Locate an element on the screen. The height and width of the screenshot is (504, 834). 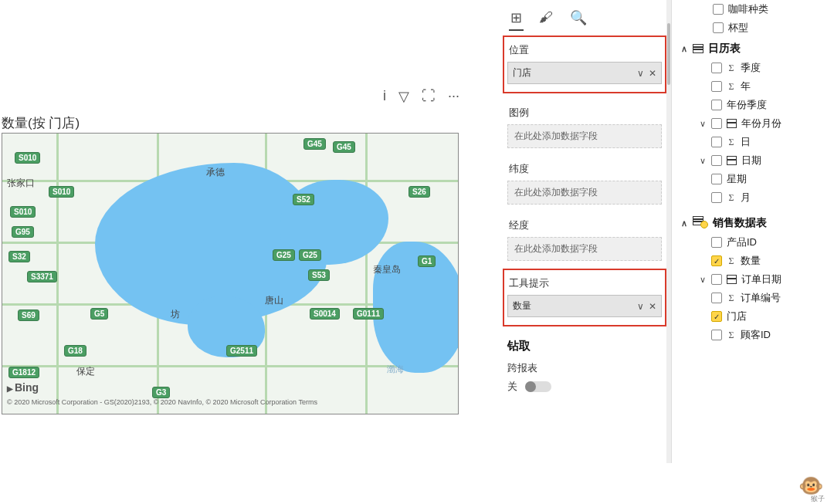
field-row: ∨年份月份 is located at coordinates (755, 123).